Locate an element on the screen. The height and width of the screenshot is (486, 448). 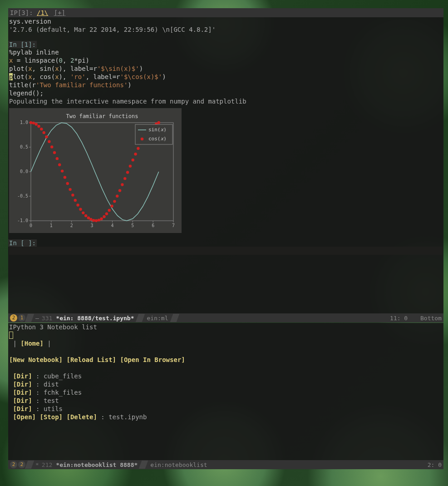
line-col: 2: 0 is located at coordinates (435, 465).